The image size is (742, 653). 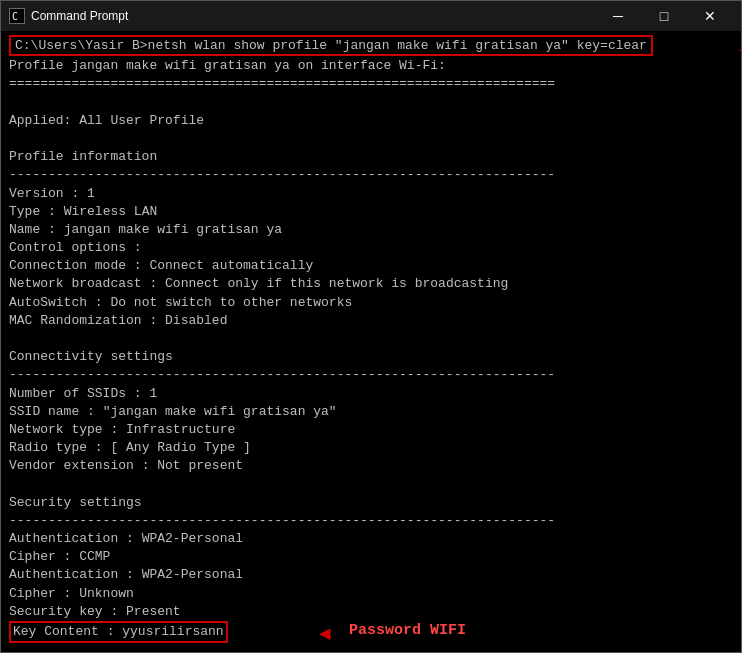 I want to click on mac-row: MAC Randomization : Disabled, so click(x=371, y=321).